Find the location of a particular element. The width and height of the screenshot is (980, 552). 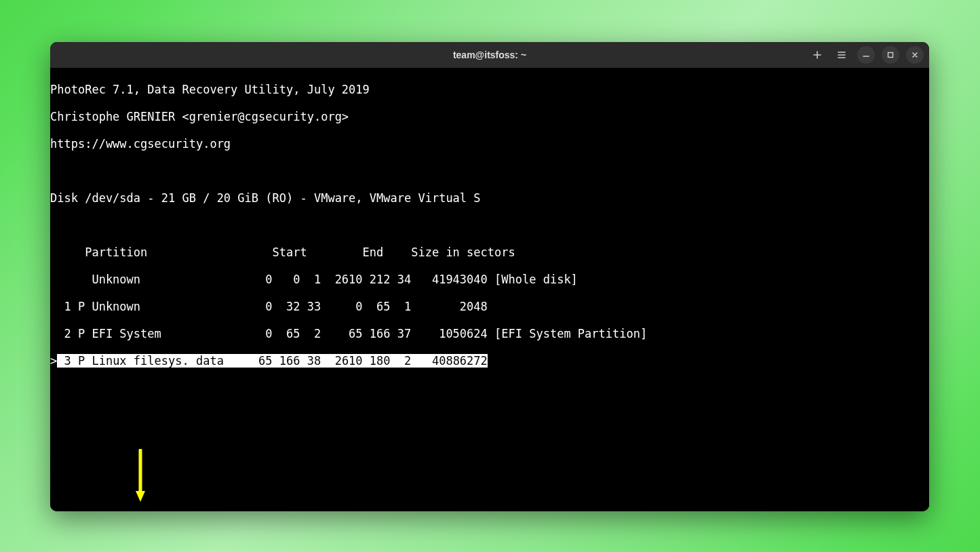

author-line: Christophe GRENIER <grenier@cgsecurity.o… is located at coordinates (490, 117).